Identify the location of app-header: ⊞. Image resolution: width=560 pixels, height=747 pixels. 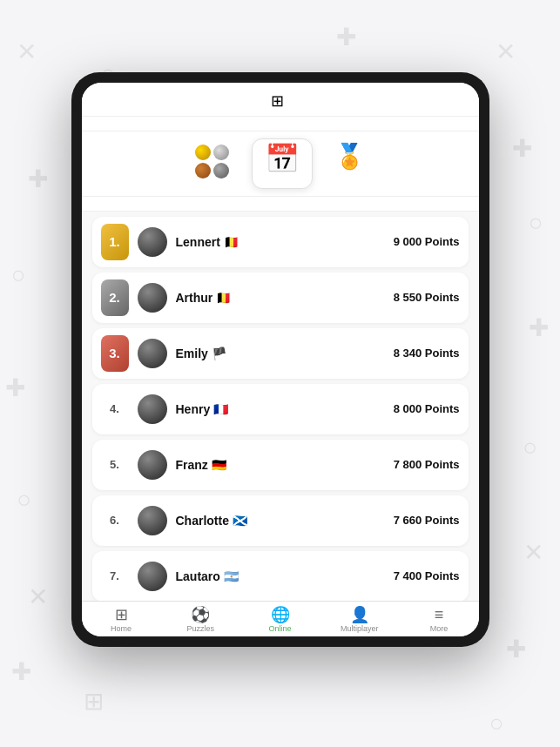
(280, 99).